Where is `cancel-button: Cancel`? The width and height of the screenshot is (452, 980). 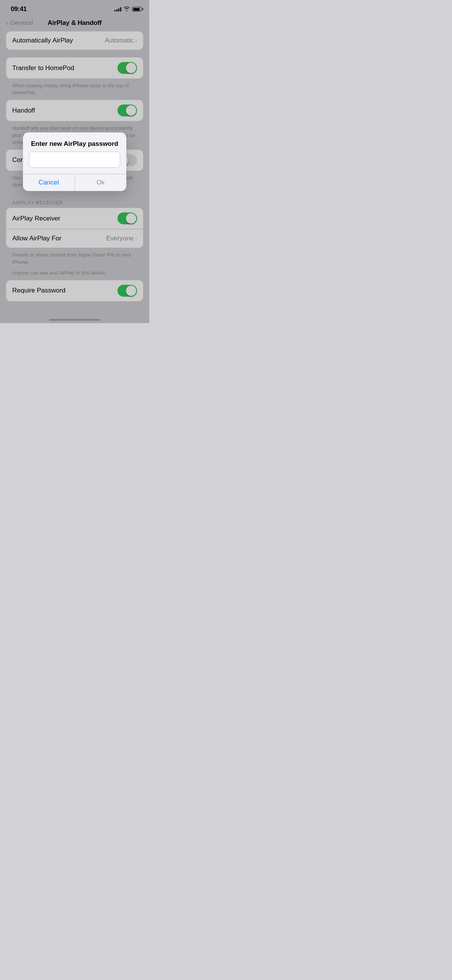 cancel-button: Cancel is located at coordinates (49, 183).